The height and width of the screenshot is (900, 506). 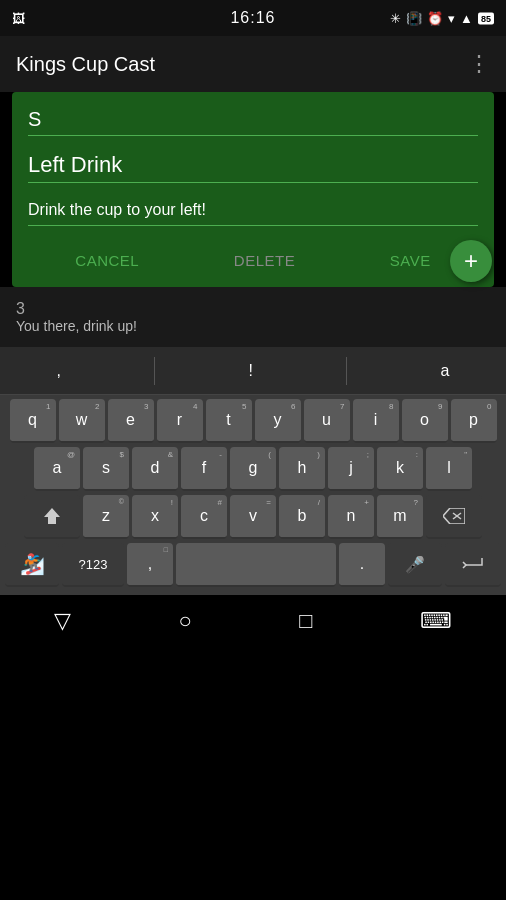 I want to click on key-x: !x, so click(x=155, y=517).